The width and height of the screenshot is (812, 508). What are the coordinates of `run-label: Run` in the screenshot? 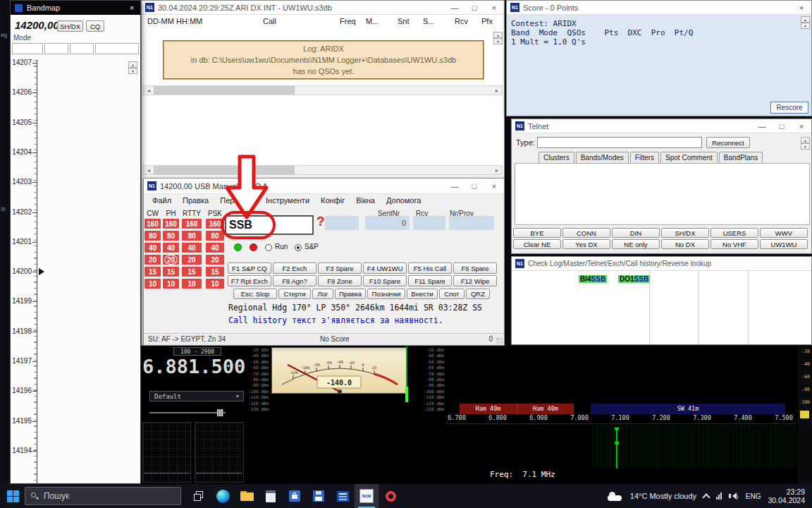 It's located at (281, 247).